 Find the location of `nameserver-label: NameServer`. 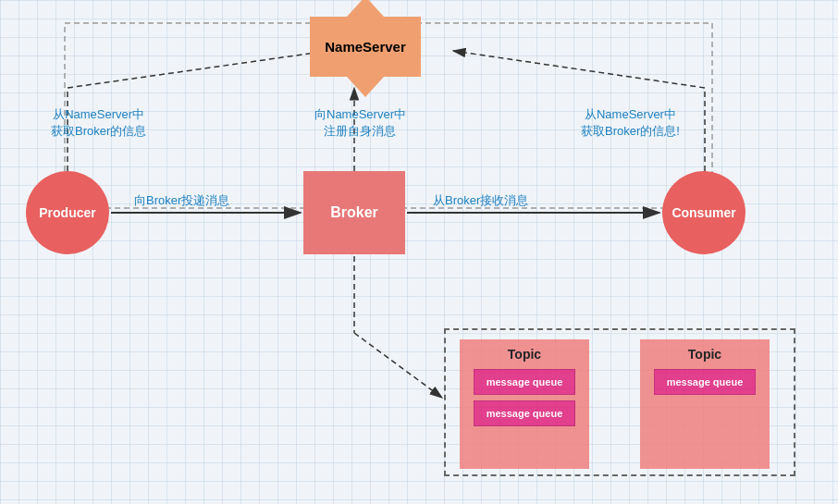

nameserver-label: NameServer is located at coordinates (365, 46).